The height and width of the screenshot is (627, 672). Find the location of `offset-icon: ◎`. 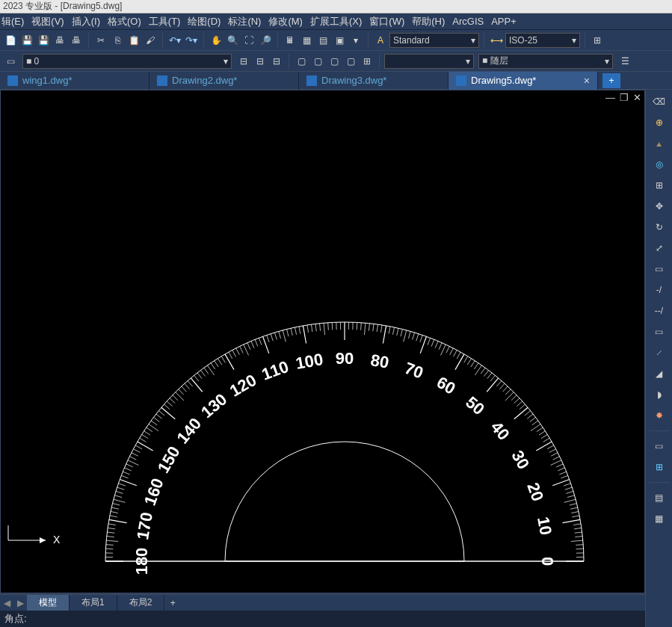

offset-icon: ◎ is located at coordinates (659, 164).